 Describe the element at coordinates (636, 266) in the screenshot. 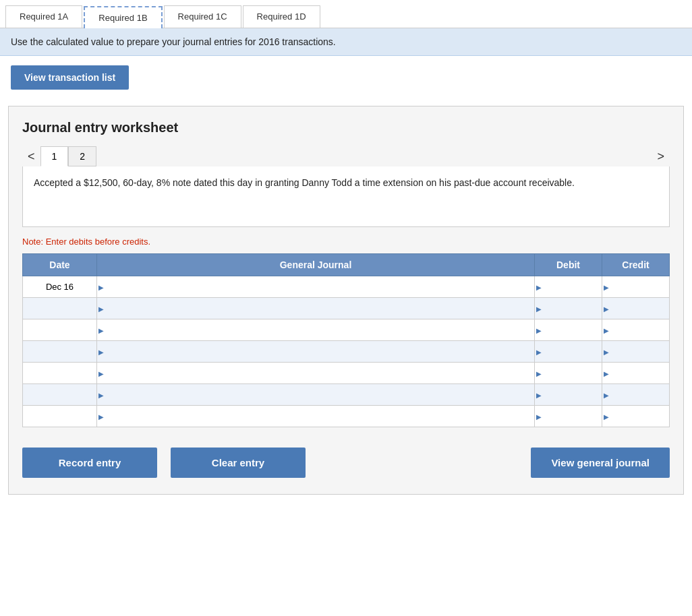

I see `col-header-credit: Credit` at that location.